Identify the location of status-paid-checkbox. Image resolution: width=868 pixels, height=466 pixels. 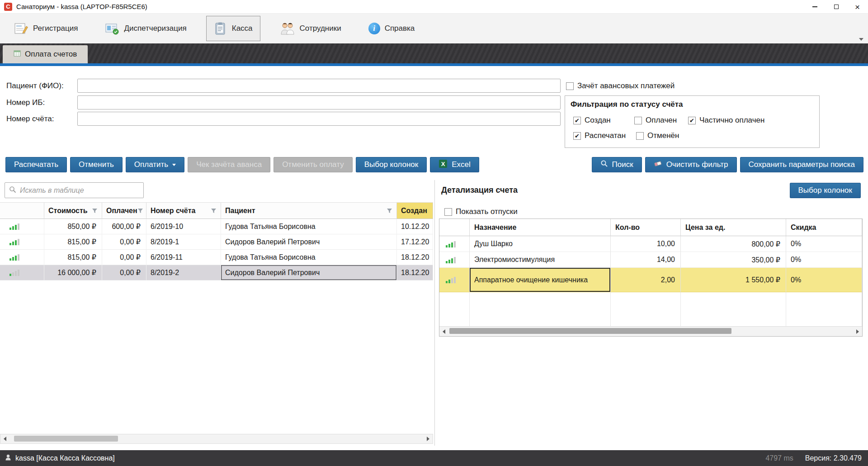
(638, 120).